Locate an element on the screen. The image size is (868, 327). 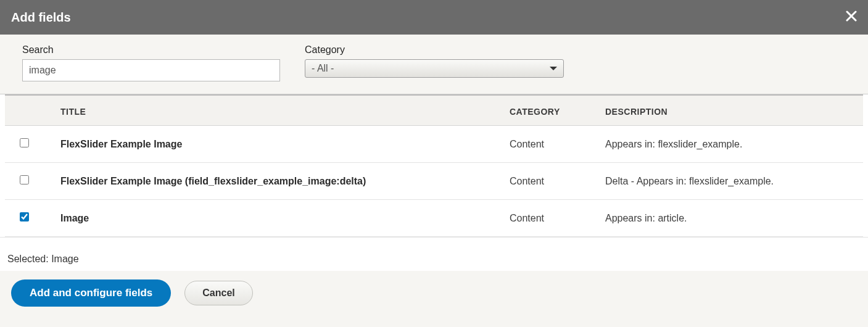
search-input is located at coordinates (151, 70).